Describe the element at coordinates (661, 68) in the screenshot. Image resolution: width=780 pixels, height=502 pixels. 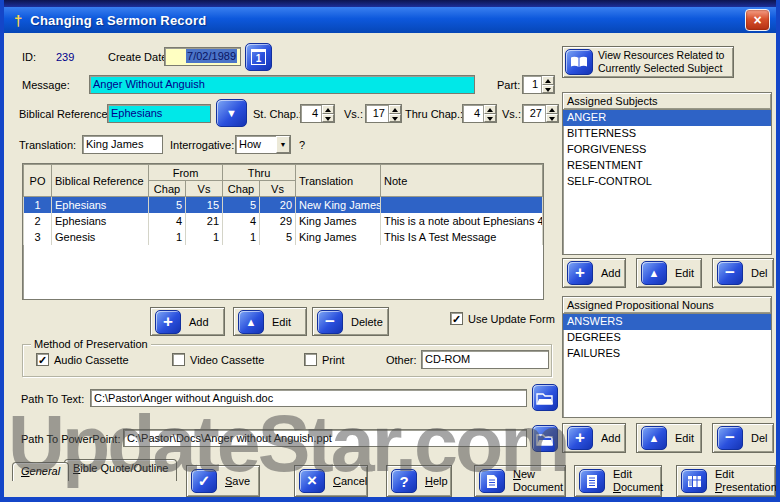
I see `view-resources-label-line2: Currently Selected Subject` at that location.